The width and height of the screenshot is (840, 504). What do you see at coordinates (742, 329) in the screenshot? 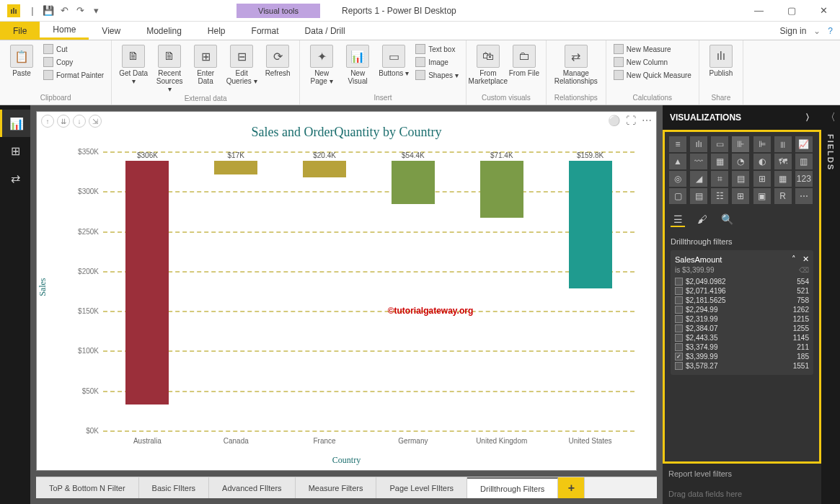
I see `filter-row: $2,384.071255` at bounding box center [742, 329].